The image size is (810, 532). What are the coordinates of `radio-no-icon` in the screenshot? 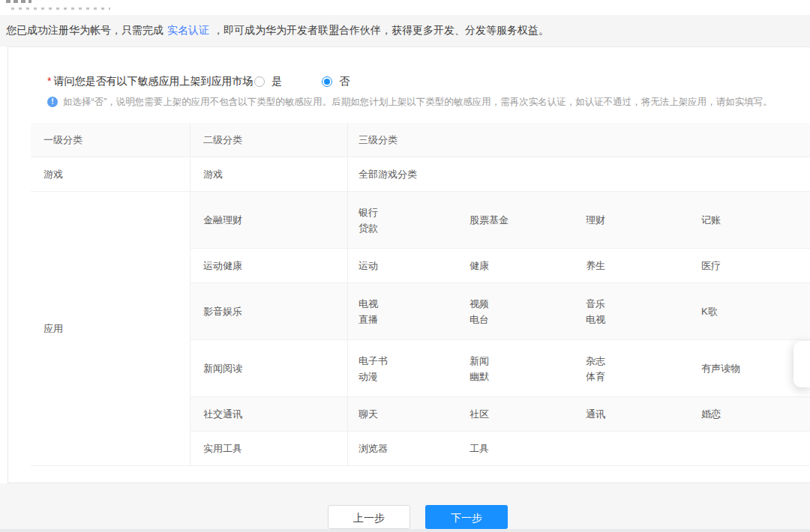 It's located at (327, 82).